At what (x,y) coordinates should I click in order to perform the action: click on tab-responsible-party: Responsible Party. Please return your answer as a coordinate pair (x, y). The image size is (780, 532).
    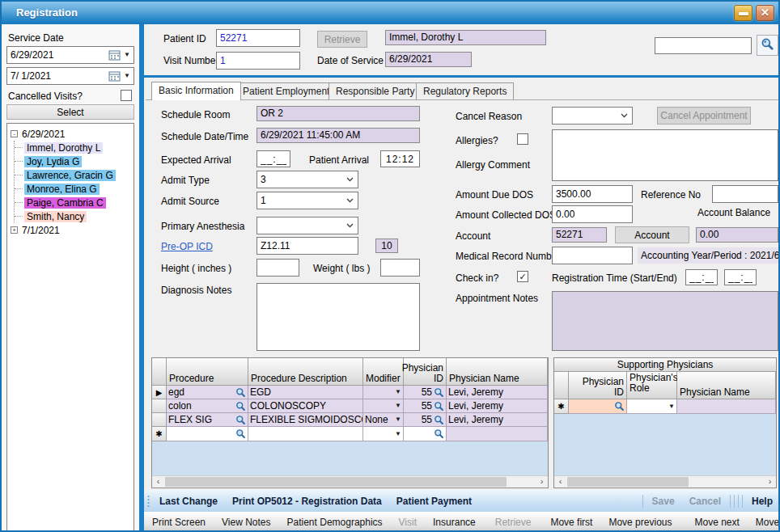
    Looking at the image, I should click on (375, 91).